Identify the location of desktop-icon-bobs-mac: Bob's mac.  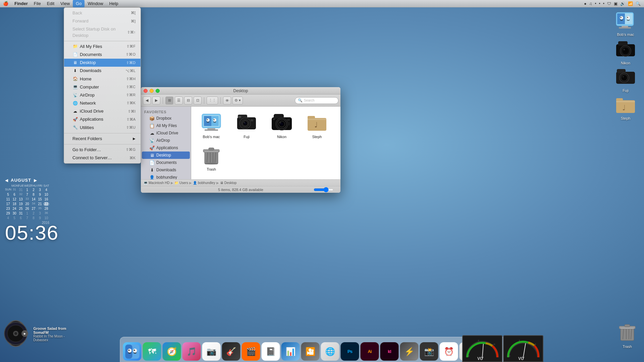
(626, 24).